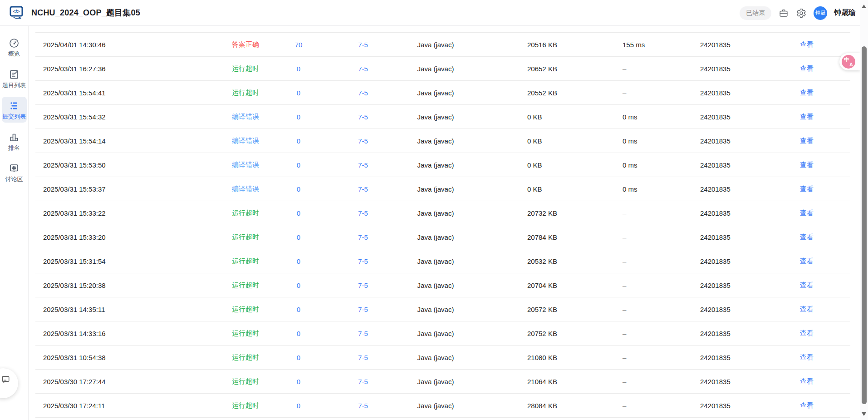  What do you see at coordinates (443, 141) in the screenshot?
I see `table-row: 2025/03/31 15:54:14 编译错误 0 7-5 Java (jav…` at bounding box center [443, 141].